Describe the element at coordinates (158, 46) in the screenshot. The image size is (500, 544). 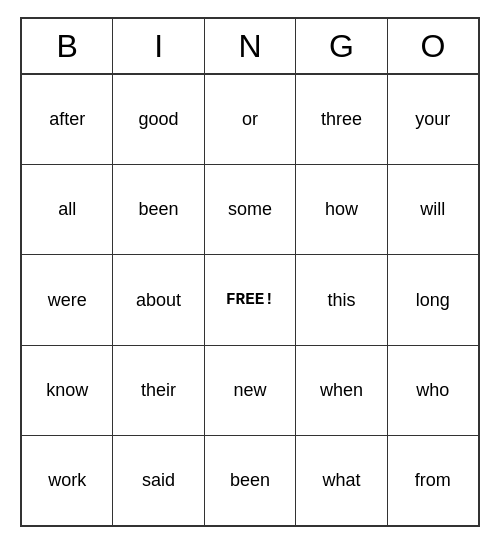
I see `header-i: I` at that location.